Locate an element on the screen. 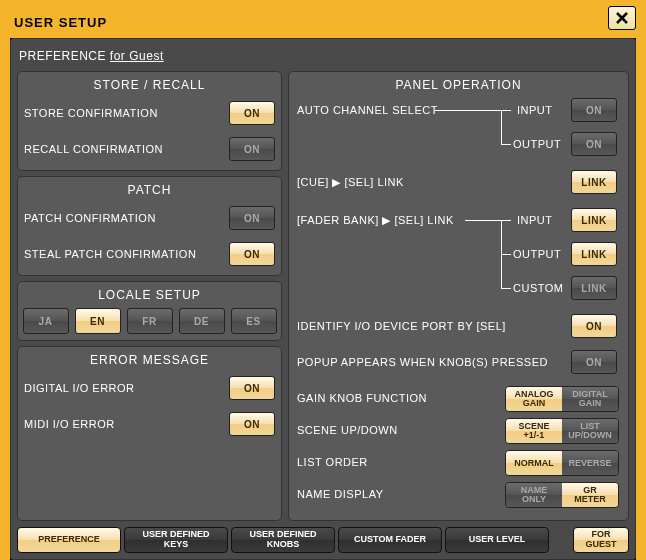 The image size is (646, 560). lang-de-button: DE is located at coordinates (202, 321).